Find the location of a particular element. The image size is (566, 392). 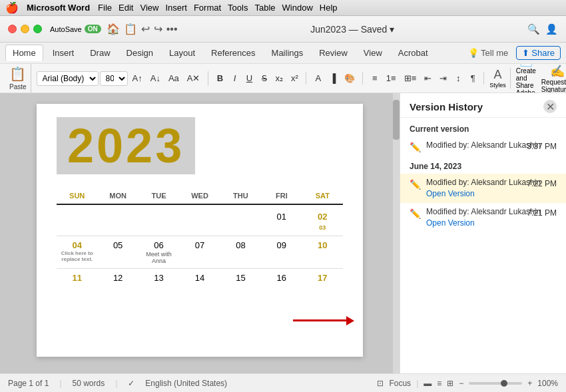

font-selector: Arial (Body) is located at coordinates (68, 79).